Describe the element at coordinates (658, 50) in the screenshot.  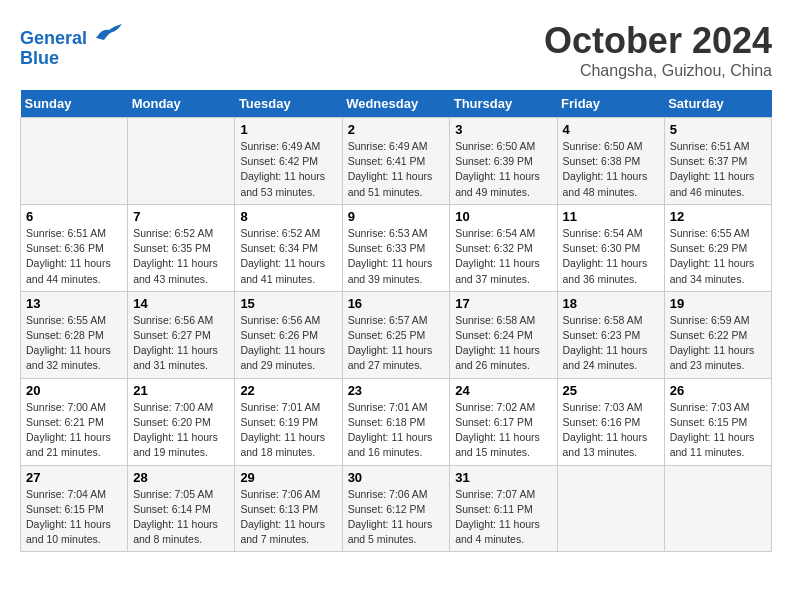
I see `title-block: October 2024 Changsha, Guizhou, China` at that location.